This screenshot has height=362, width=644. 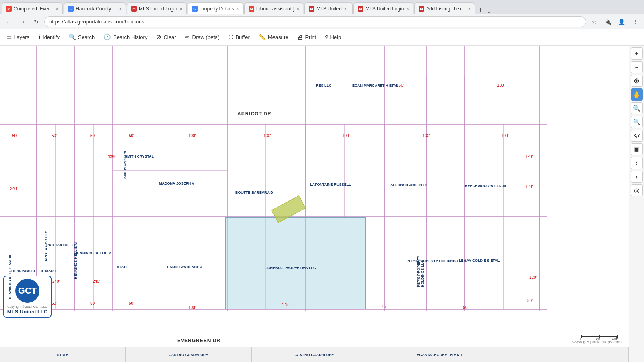 What do you see at coordinates (61, 245) in the screenshot?
I see `parcel-label-p12: PRO TAX CO LLC` at bounding box center [61, 245].